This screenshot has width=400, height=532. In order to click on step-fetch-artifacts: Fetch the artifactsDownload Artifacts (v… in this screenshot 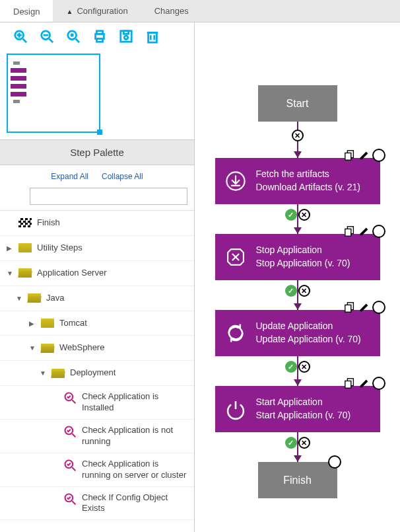, I will do `click(298, 181)`.